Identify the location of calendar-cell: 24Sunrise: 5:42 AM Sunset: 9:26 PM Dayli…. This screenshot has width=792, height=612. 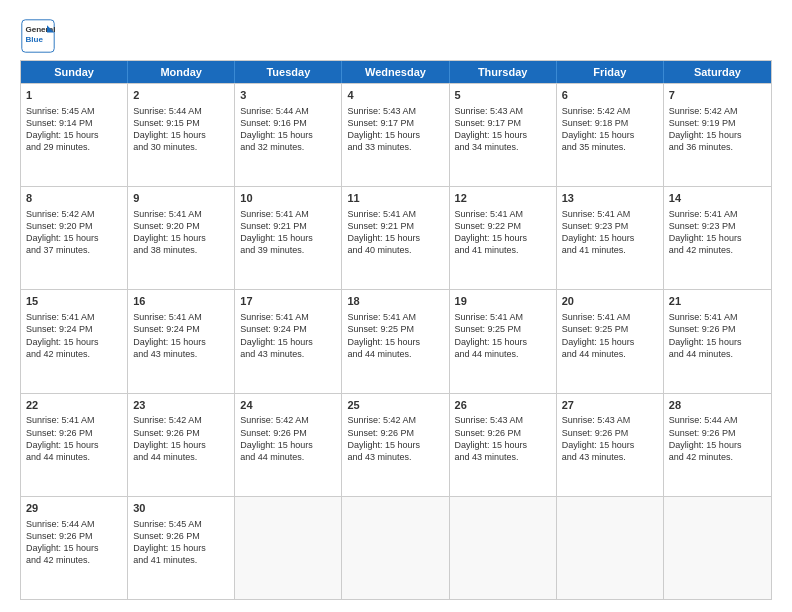
(288, 445).